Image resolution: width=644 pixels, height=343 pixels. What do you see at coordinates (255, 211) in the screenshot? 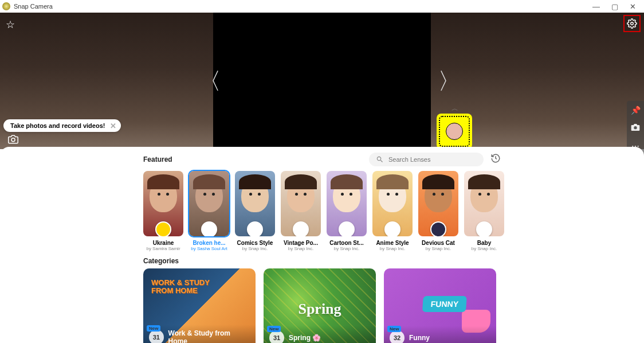
I see `lens-card: Comics Style by Snap Inc.` at bounding box center [255, 211].